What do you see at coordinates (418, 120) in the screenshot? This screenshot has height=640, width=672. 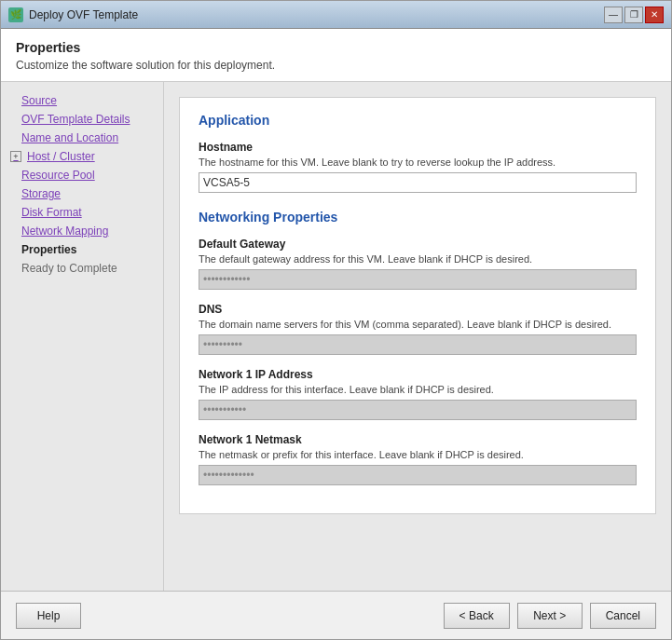 I see `application-section-title: Application` at bounding box center [418, 120].